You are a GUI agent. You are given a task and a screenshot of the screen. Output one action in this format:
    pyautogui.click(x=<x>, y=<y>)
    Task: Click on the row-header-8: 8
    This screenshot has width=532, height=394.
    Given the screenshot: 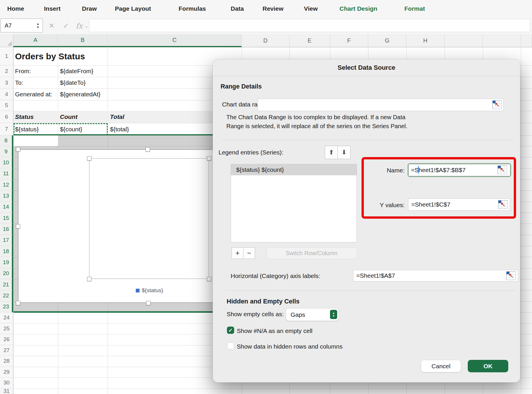 What is the action you would take?
    pyautogui.click(x=7, y=141)
    